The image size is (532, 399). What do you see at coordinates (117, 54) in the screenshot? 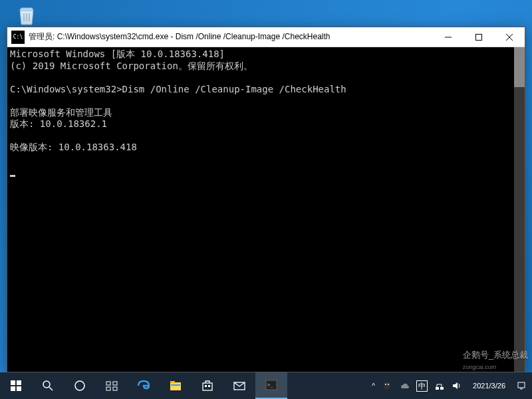
I see `terminal-line: Microsoft Windows [版本 10.0.18363.418]` at bounding box center [117, 54].